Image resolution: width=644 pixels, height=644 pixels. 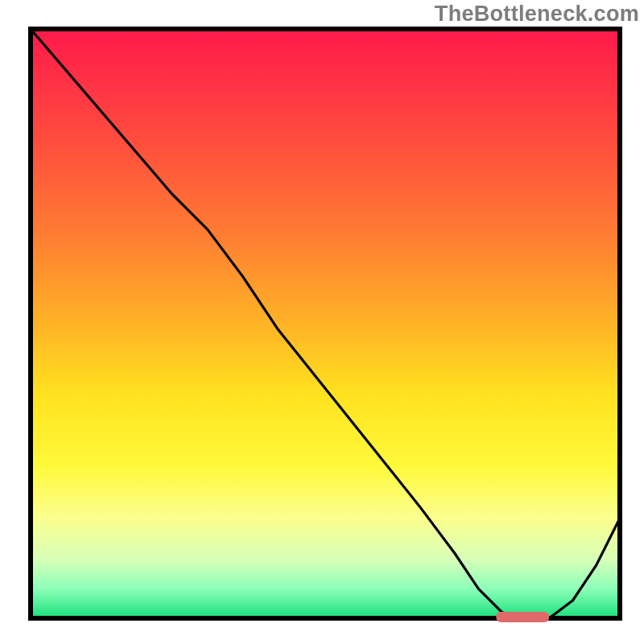 What do you see at coordinates (522, 617) in the screenshot?
I see `optimal-range-marker` at bounding box center [522, 617].